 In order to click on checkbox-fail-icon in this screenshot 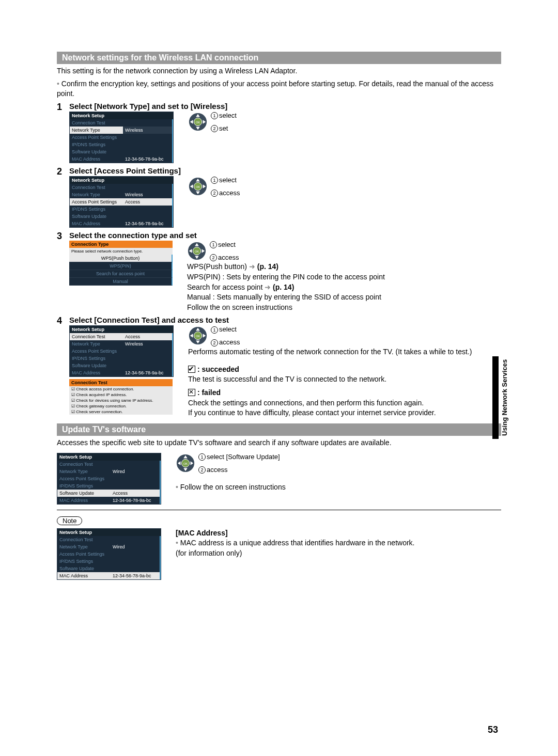, I will do `click(192, 392)`.